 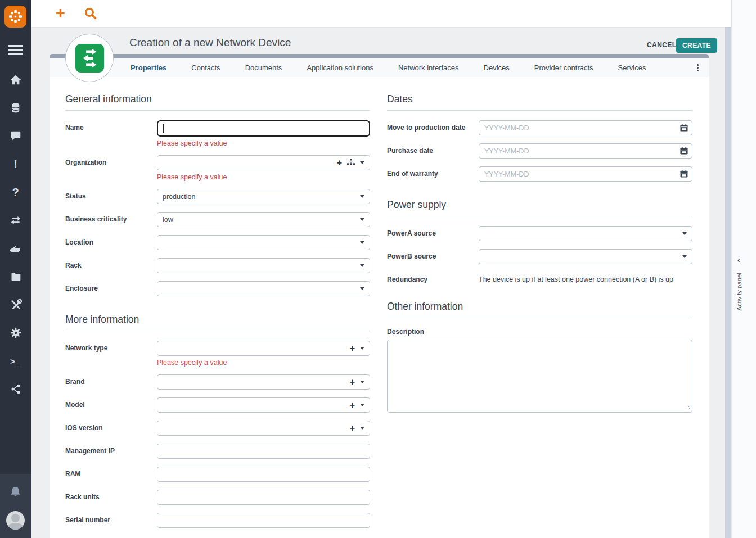 I want to click on terminal-icon: >_, so click(x=16, y=361).